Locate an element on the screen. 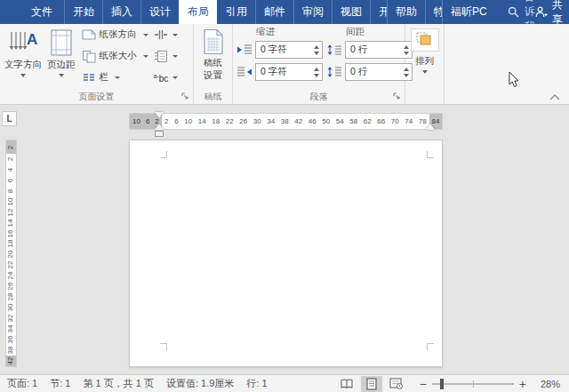 The width and height of the screenshot is (569, 392). tell-me-box: 告诉我 is located at coordinates (521, 12).